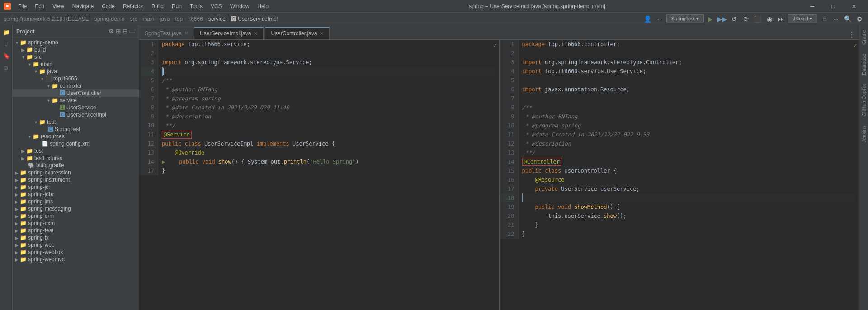  What do you see at coordinates (711, 19) in the screenshot?
I see `run-button: ▶` at bounding box center [711, 19].